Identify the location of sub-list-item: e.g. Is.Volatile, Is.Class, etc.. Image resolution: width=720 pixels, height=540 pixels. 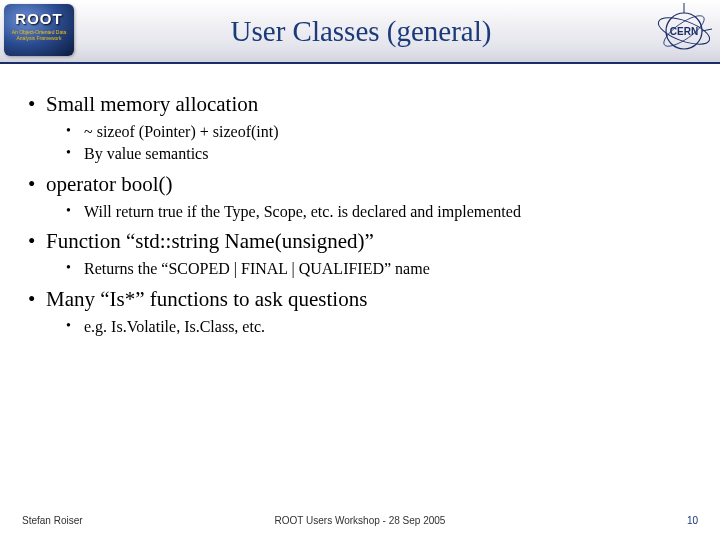
(371, 327).